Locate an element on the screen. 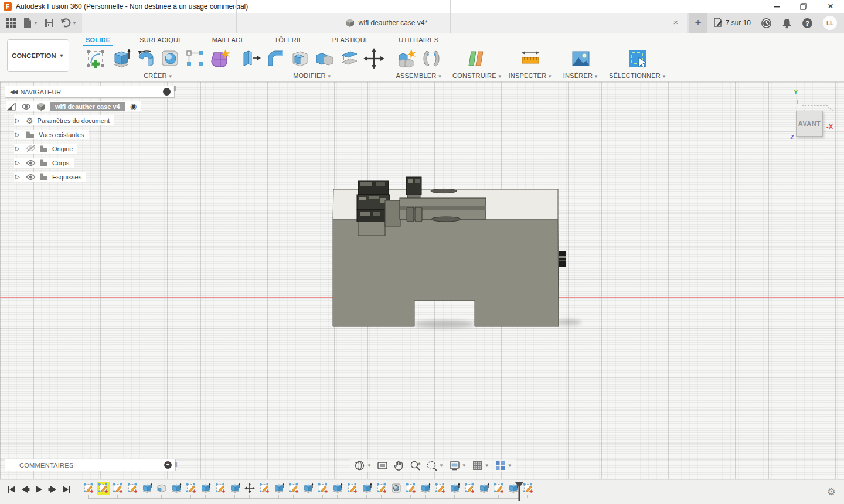  panel-minimize-icon: − is located at coordinates (166, 91).